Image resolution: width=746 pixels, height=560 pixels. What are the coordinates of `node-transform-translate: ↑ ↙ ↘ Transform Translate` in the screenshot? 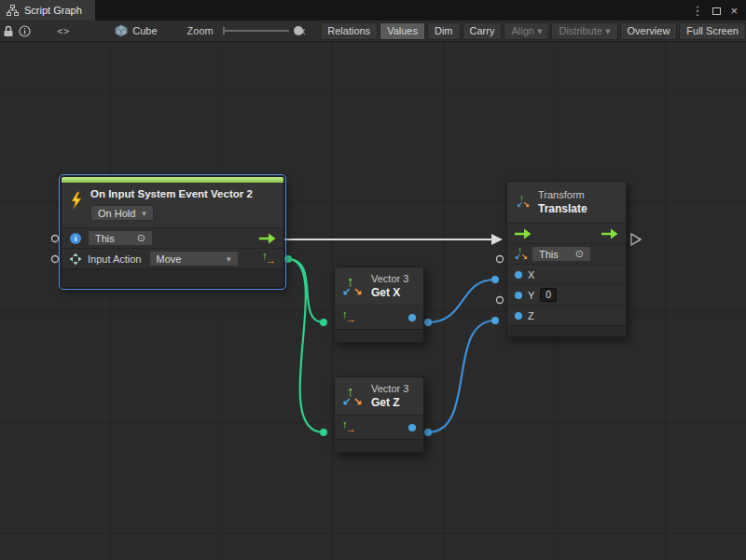 It's located at (567, 259).